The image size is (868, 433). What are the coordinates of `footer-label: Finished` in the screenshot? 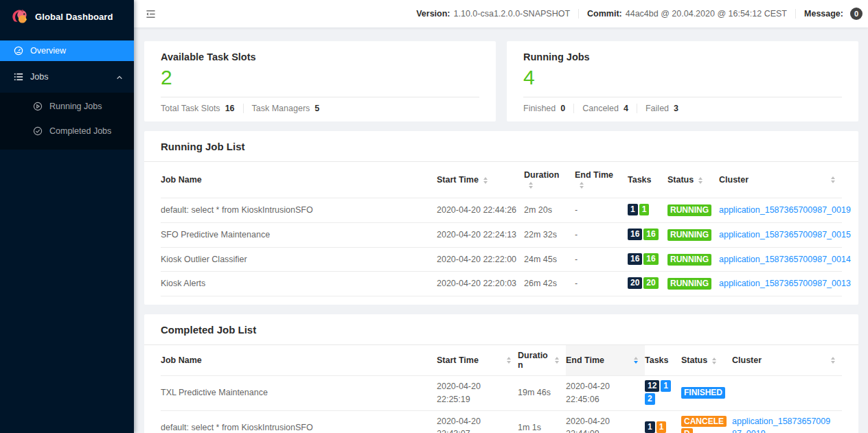 It's located at (540, 108).